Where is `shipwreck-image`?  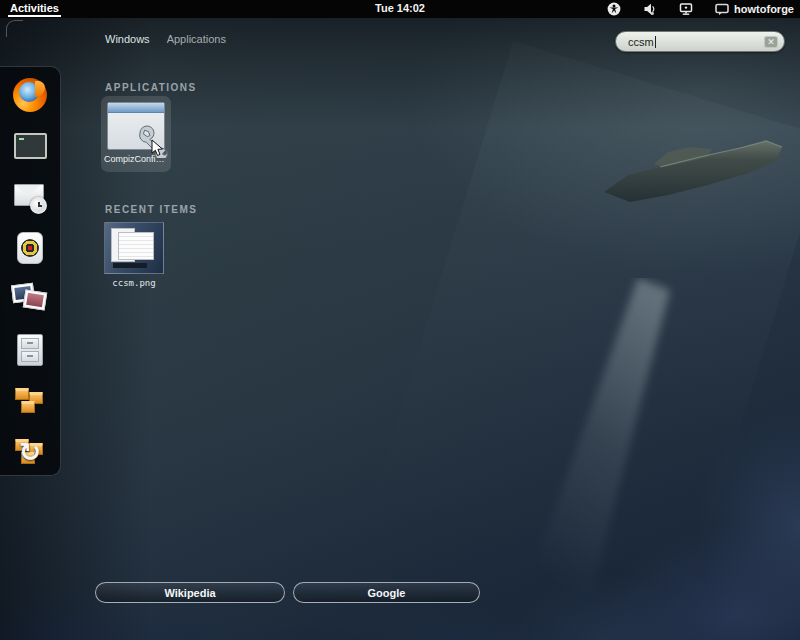
shipwreck-image is located at coordinates (699, 177).